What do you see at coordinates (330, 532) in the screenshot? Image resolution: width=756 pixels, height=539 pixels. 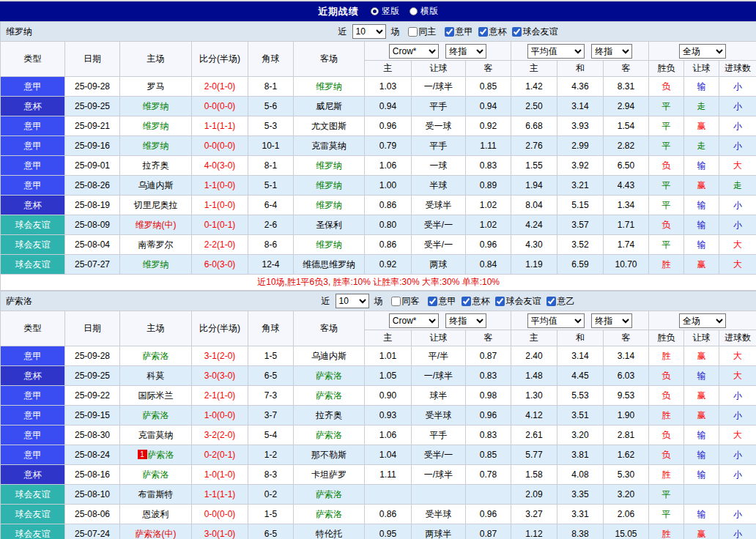 I see `away-team-cell: 特伦托` at bounding box center [330, 532].